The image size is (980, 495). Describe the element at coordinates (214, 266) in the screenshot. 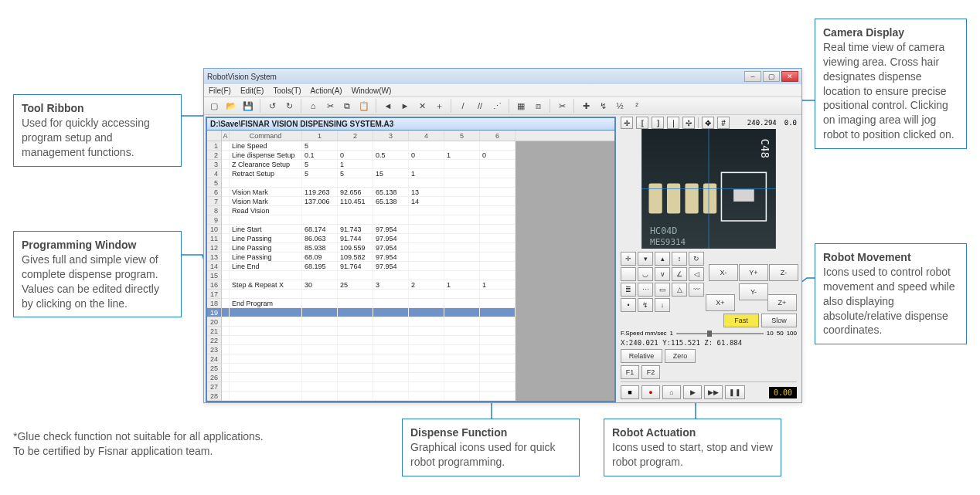

I see `row-number: 14` at that location.